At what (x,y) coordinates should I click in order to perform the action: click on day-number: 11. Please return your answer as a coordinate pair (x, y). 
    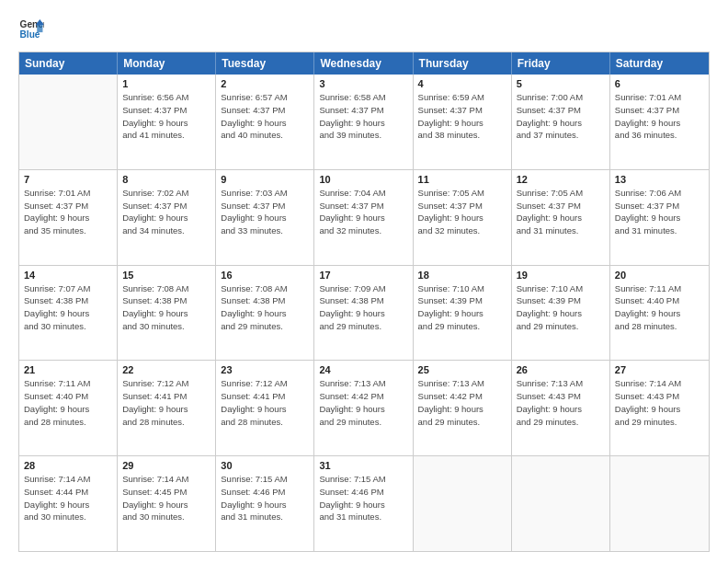
    Looking at the image, I should click on (462, 179).